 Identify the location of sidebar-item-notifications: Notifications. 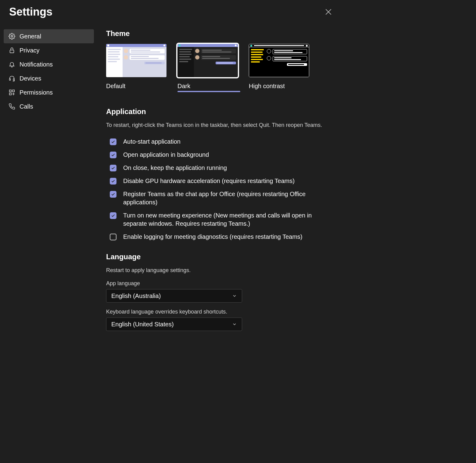
(49, 64).